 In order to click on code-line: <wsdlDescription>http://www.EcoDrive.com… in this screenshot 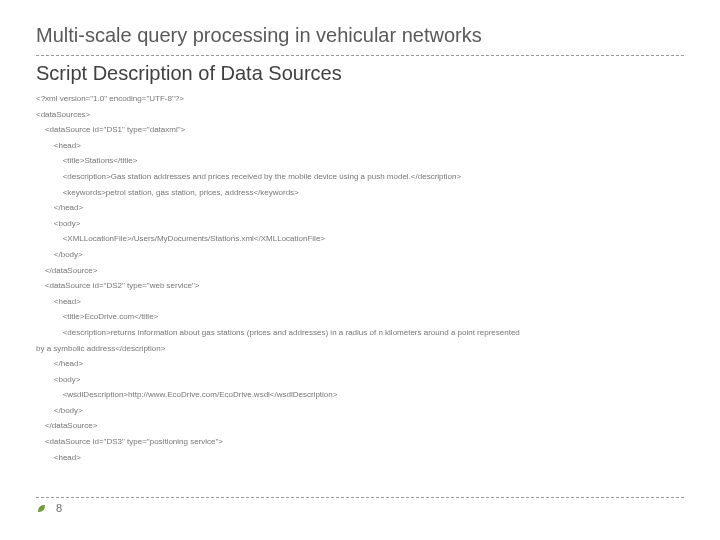, I will do `click(360, 395)`.